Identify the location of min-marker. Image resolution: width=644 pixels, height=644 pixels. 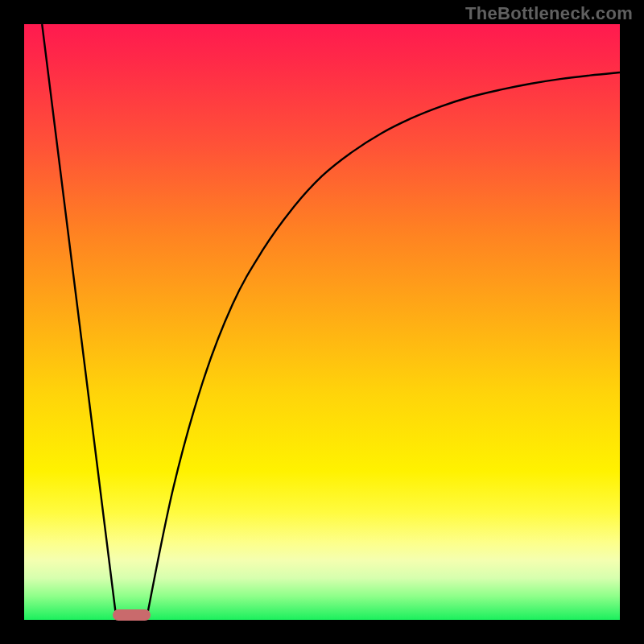
(132, 615).